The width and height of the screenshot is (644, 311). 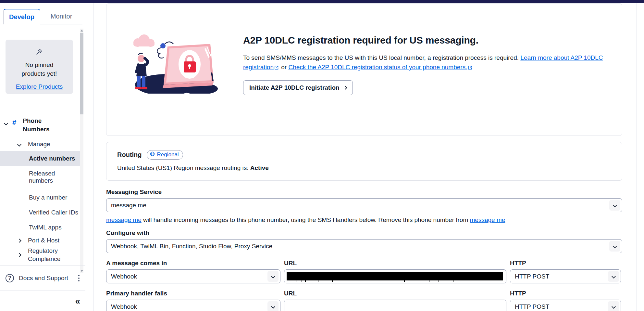 What do you see at coordinates (39, 65) in the screenshot?
I see `pinned-empty-line1: No pinned` at bounding box center [39, 65].